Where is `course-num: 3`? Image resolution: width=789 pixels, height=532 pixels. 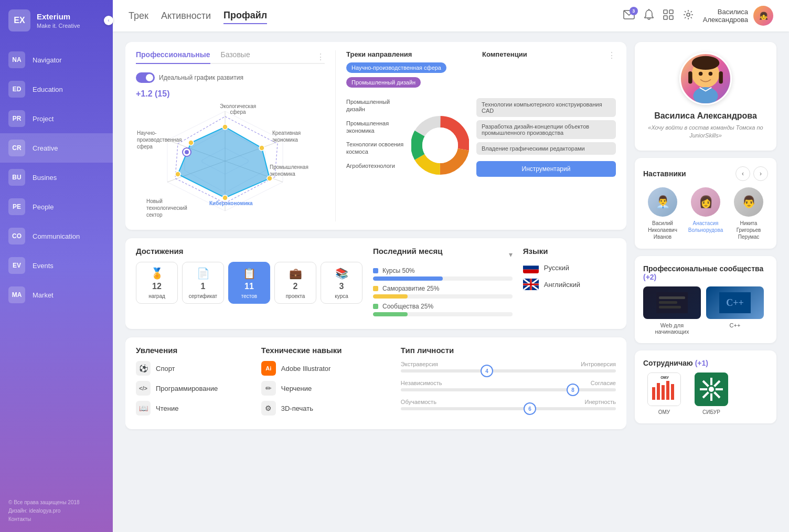
course-num: 3 is located at coordinates (342, 286).